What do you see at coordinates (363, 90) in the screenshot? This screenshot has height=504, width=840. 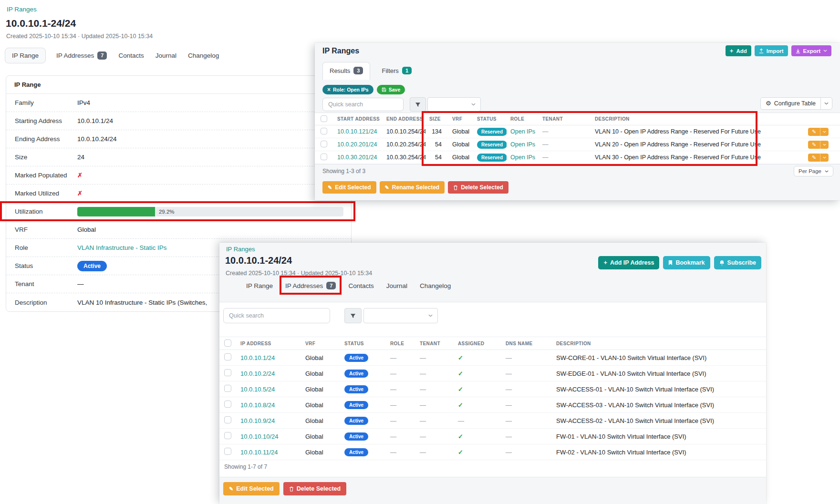 I see `filter-chips: Role: Open IPs Save` at bounding box center [363, 90].